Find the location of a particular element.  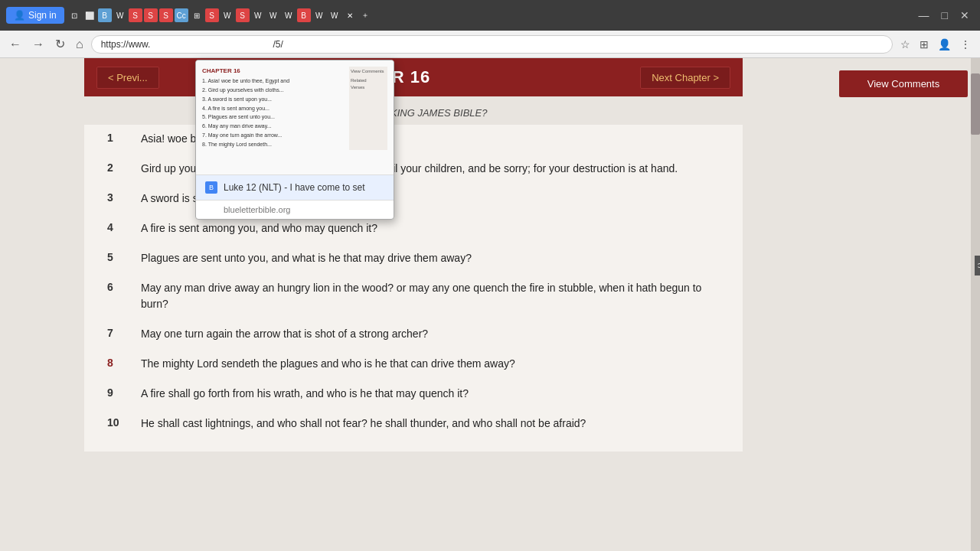

menu-button: ⋮ is located at coordinates (965, 44).